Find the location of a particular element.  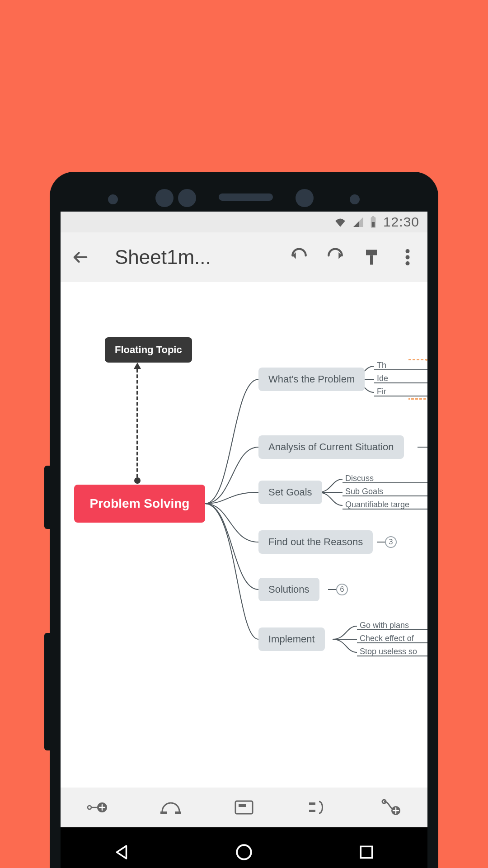

relationship-arrowhead is located at coordinates (137, 366).